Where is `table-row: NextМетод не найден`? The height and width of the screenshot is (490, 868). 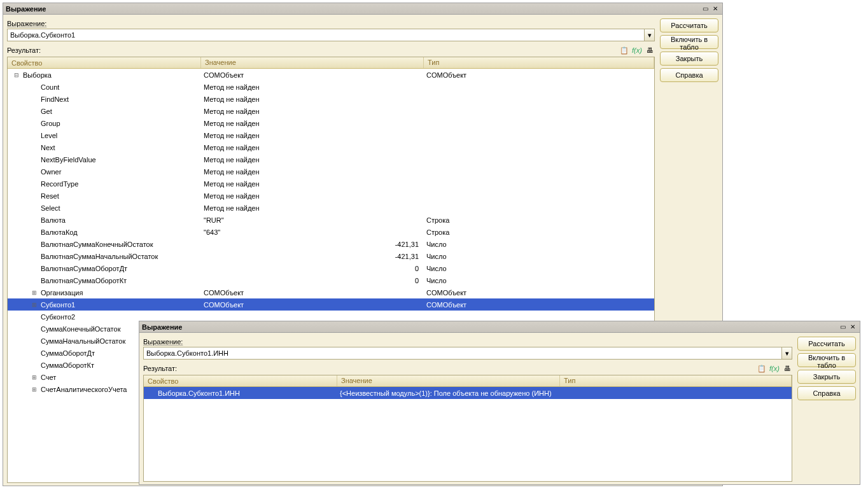
table-row: NextМетод не найден is located at coordinates (331, 148).